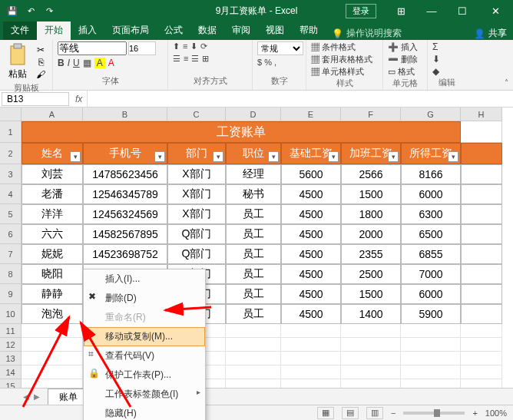 The height and width of the screenshot is (420, 513). Describe the element at coordinates (431, 174) in the screenshot. I see `data-cell: 8166` at that location.